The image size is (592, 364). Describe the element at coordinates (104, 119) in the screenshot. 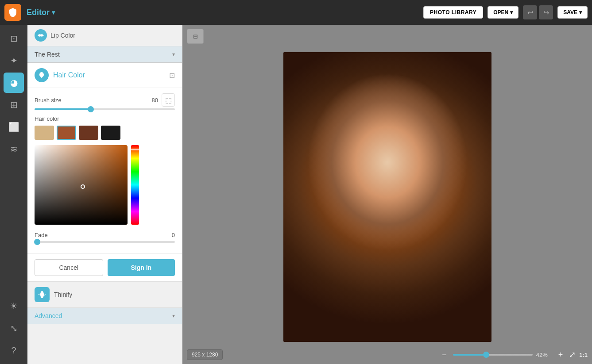

I see `hair-color-swatches-label: Hair color` at that location.